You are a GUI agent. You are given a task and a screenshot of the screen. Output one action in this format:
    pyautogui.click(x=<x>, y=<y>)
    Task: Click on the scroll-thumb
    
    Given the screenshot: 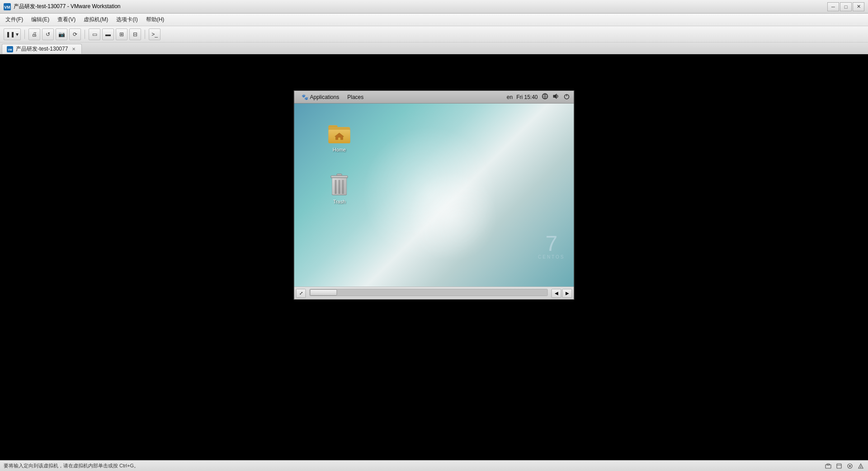 What is the action you would take?
    pyautogui.click(x=324, y=292)
    